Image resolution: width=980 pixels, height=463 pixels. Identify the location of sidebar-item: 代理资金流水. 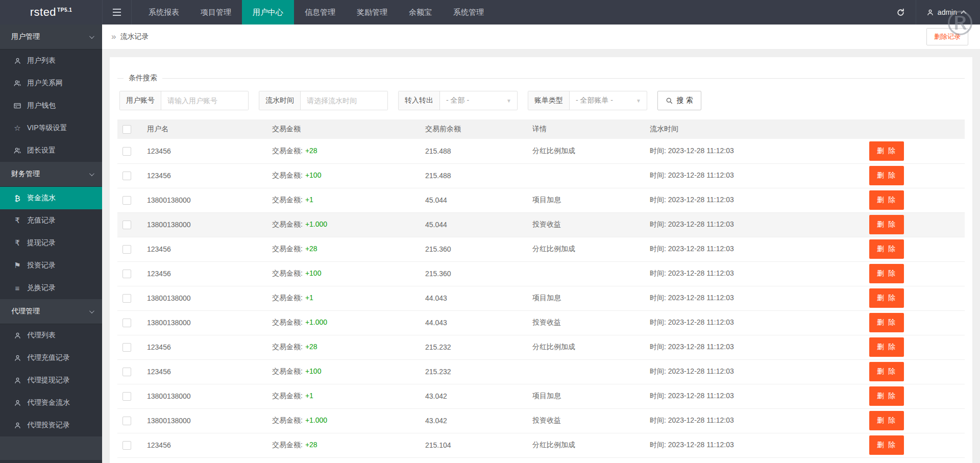
(51, 403).